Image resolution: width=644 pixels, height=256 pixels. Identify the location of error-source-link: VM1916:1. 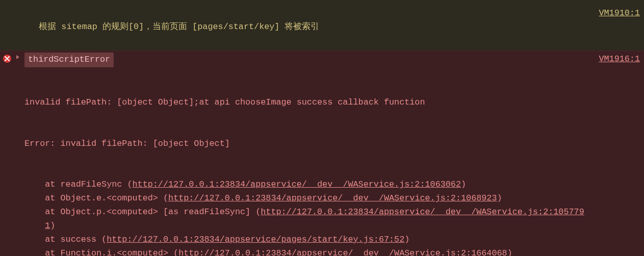
(616, 59).